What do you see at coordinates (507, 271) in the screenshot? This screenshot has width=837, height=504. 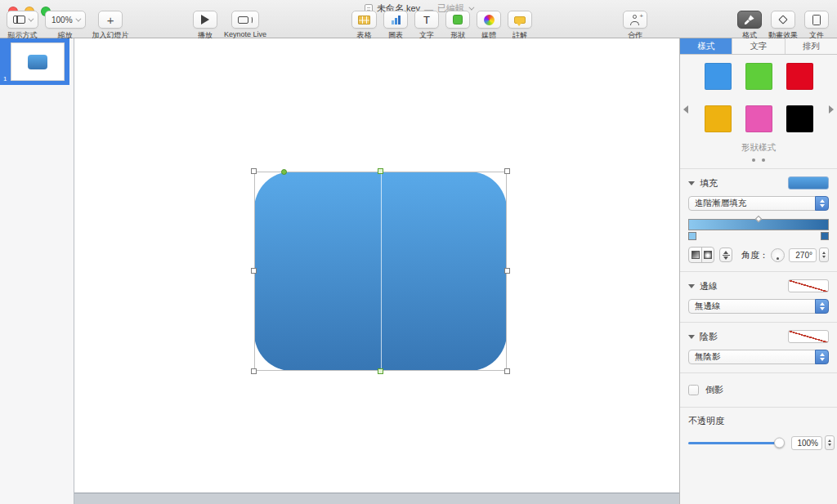 I see `resize-handle-middle-right` at bounding box center [507, 271].